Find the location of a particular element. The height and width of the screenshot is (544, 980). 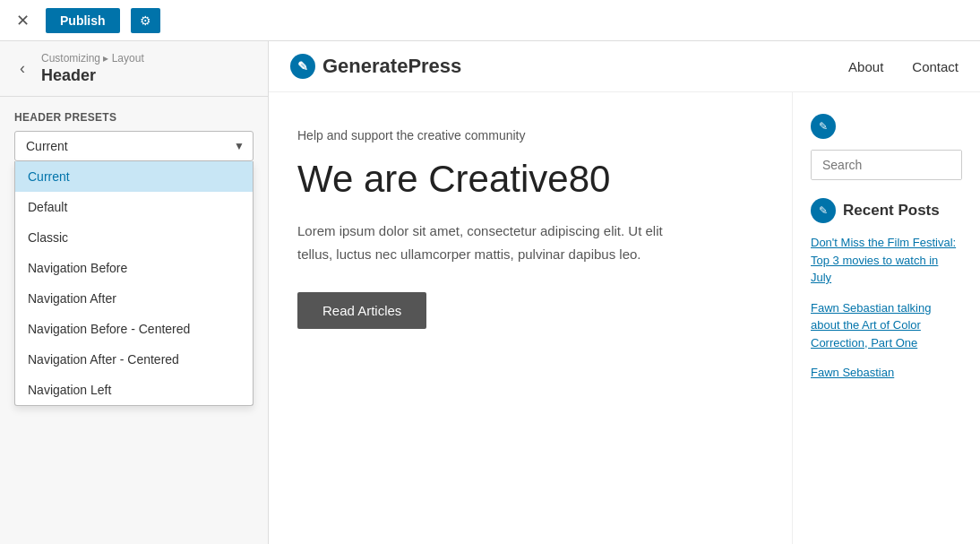

recent-post-item: Fawn Sebastian is located at coordinates (887, 373).